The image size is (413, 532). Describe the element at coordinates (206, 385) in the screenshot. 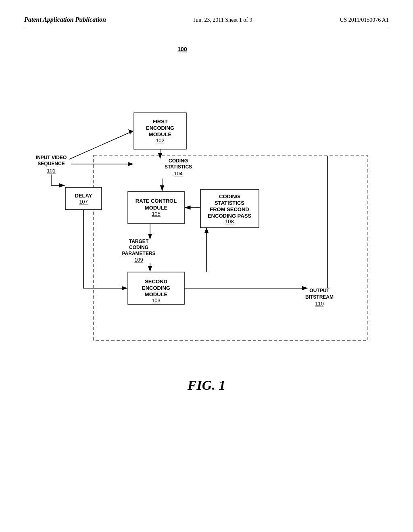

I see `figure-label: FIG. 1` at that location.